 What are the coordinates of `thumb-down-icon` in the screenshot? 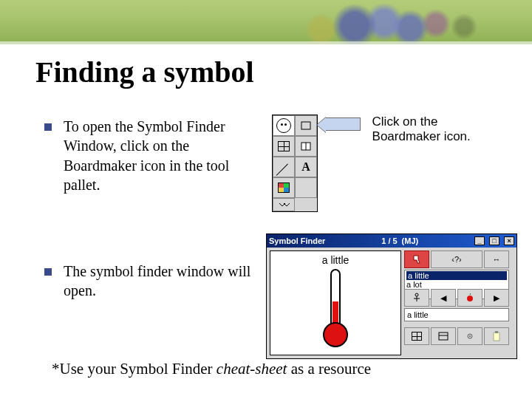 It's located at (417, 259).